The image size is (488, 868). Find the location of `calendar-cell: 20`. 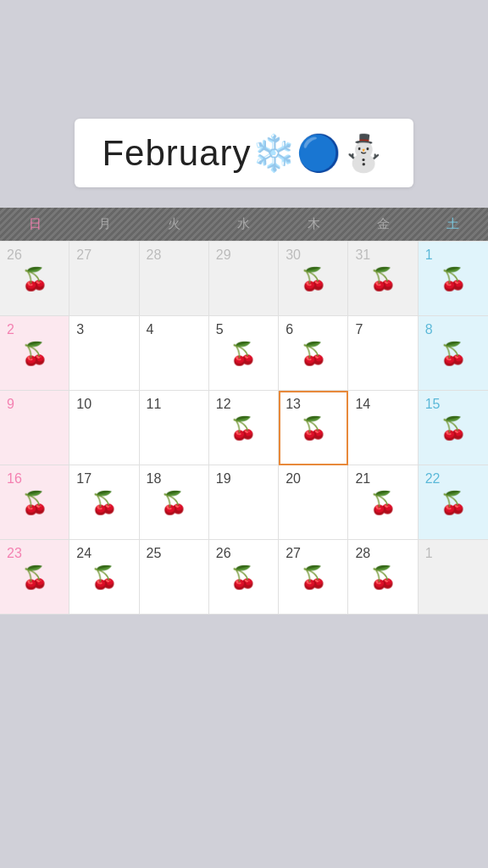

calendar-cell: 20 is located at coordinates (313, 503).